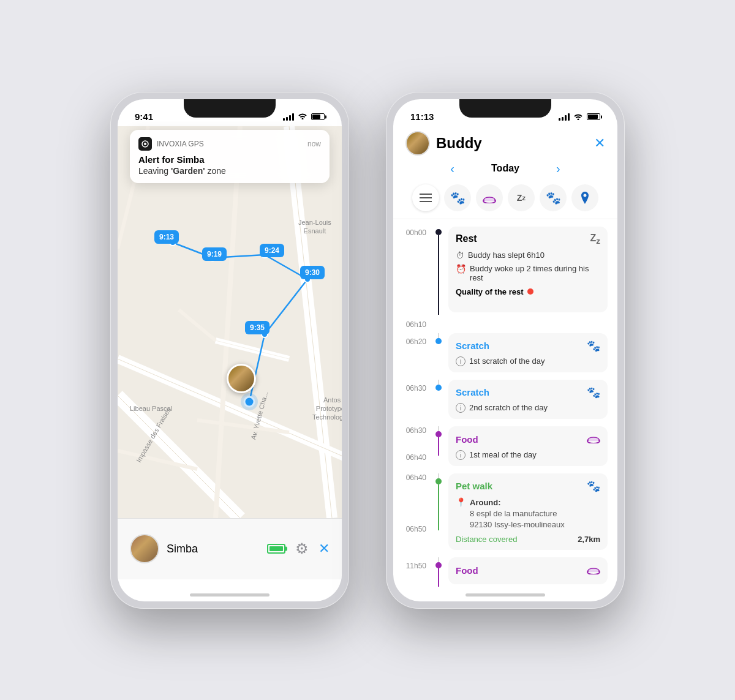 Image resolution: width=735 pixels, height=700 pixels. Describe the element at coordinates (459, 143) in the screenshot. I see `diary-pet-name: Buddy` at that location.